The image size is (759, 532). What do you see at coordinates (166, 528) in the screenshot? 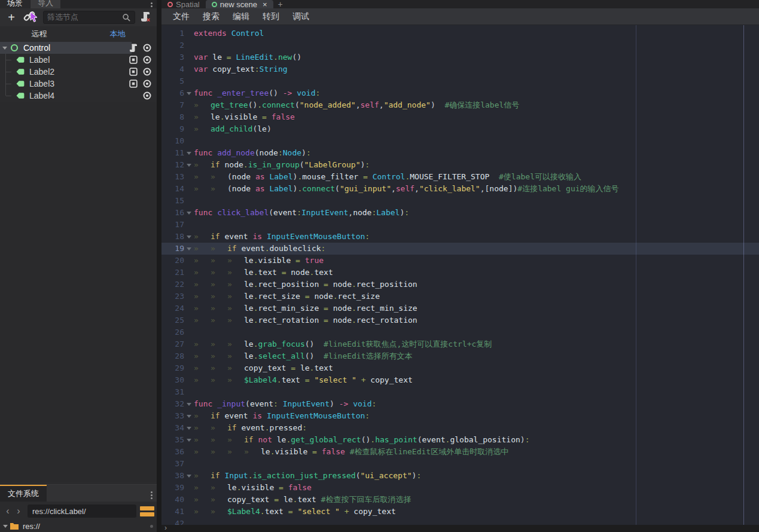
I see `expand-chevron-icon: ›` at bounding box center [166, 528].